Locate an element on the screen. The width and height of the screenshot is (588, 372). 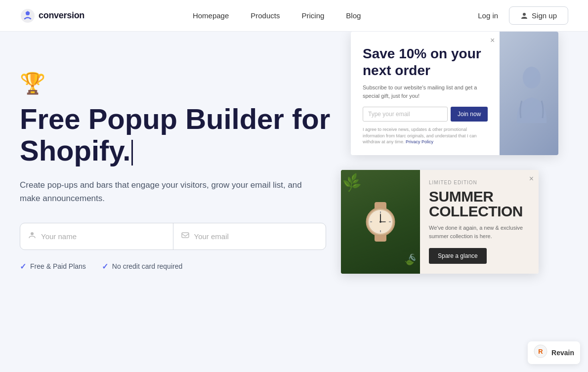
hero-subtitle: Create pop-ups and bars that engage your… is located at coordinates (163, 192).